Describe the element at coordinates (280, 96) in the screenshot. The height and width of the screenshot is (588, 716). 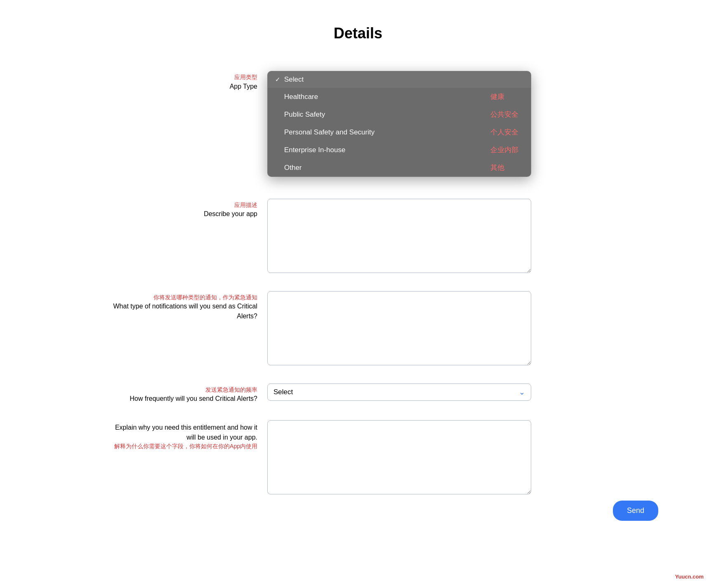
I see `check-placeholder` at that location.